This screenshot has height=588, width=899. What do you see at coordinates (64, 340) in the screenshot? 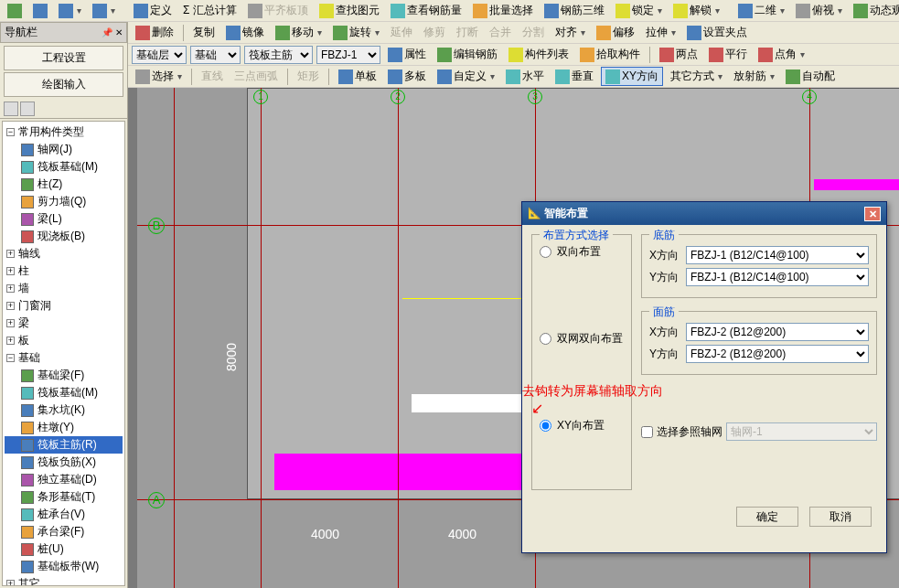
I see `tree-slab: +板` at bounding box center [64, 340].